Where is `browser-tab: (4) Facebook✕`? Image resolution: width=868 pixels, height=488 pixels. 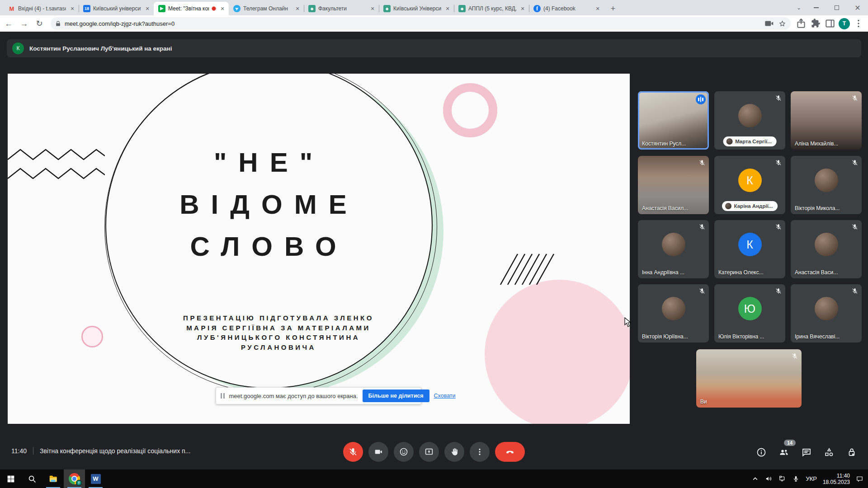 browser-tab: (4) Facebook✕ is located at coordinates (566, 9).